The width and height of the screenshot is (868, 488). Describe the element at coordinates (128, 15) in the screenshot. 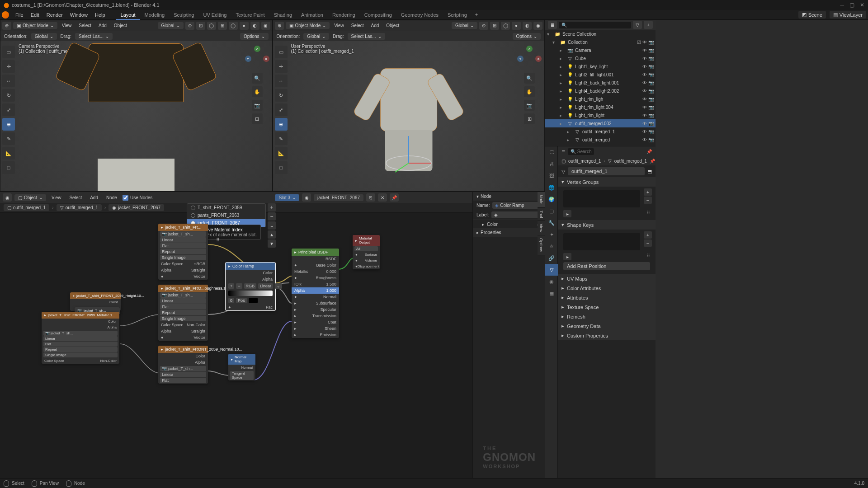

I see `workspace-tab-layout: Layout` at that location.